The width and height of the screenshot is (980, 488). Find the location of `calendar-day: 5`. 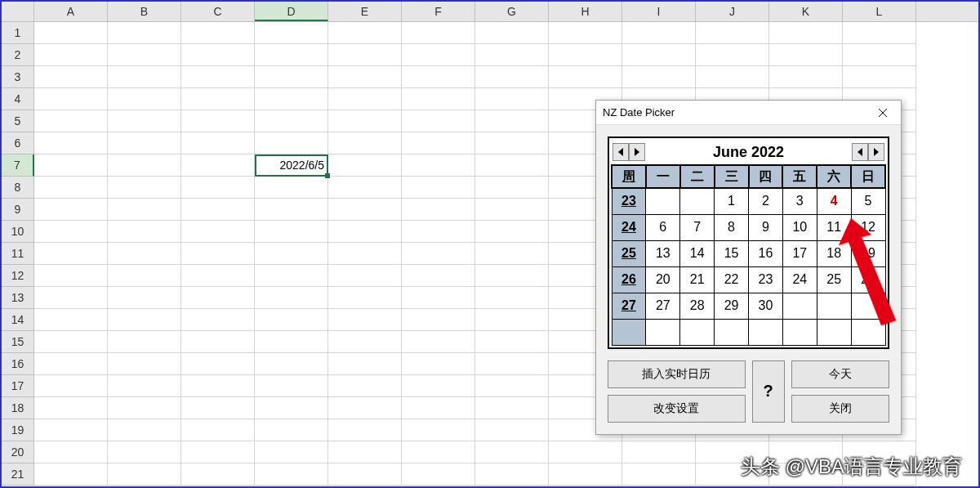

calendar-day: 5 is located at coordinates (868, 201).